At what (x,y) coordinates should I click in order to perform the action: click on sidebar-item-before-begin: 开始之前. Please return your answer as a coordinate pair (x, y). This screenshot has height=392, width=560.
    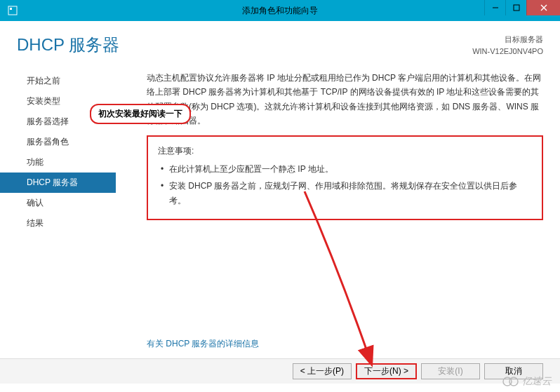
    Looking at the image, I should click on (58, 81).